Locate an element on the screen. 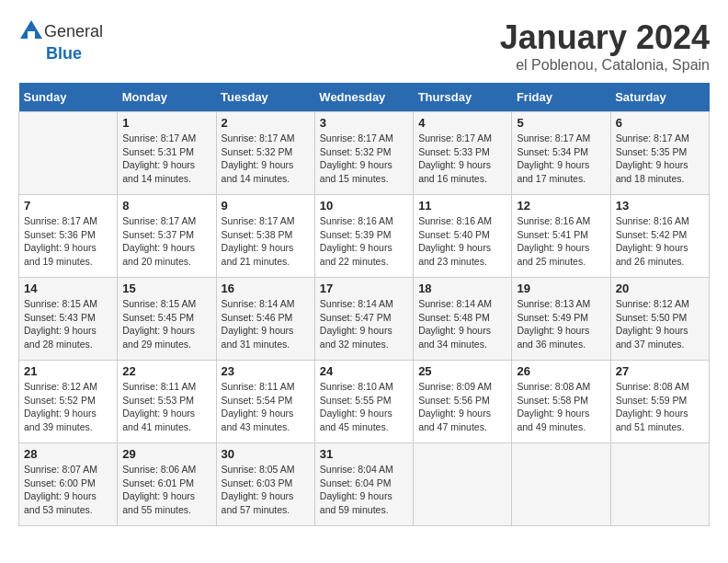  calendar-cell: 24Sunrise: 8:10 AMSunset: 5:55 PMDayligh… is located at coordinates (364, 402).